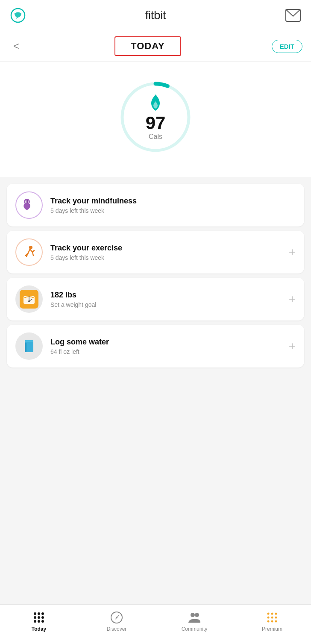 The image size is (311, 644). What do you see at coordinates (173, 205) in the screenshot?
I see `mindfulness-text: Track your mindfulness 5 days left this …` at bounding box center [173, 205].